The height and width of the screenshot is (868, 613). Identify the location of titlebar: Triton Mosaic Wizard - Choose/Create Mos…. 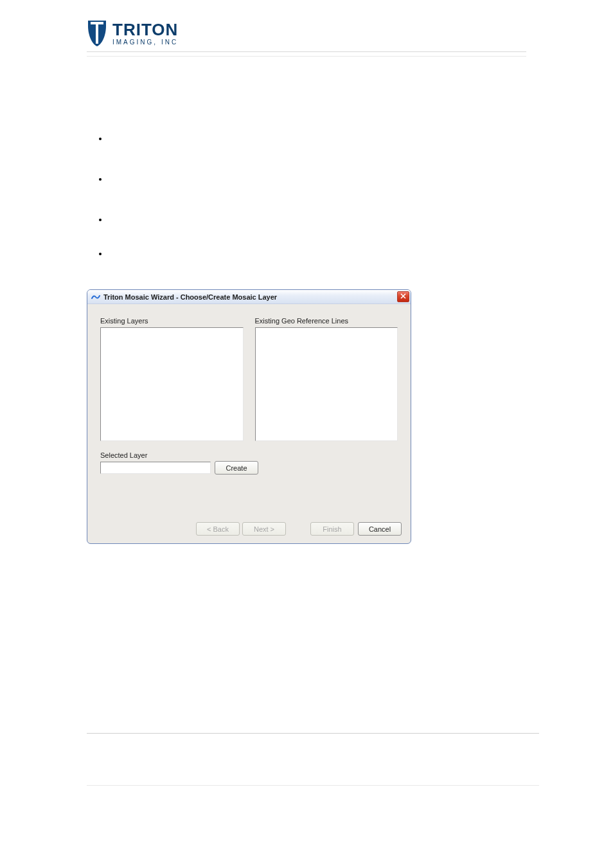
(249, 297).